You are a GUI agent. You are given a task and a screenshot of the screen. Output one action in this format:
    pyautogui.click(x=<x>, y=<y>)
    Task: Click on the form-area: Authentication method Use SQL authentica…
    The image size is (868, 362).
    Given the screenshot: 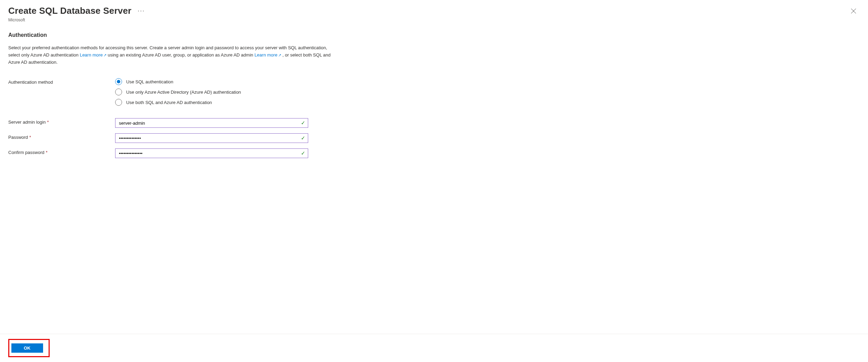 What is the action you would take?
    pyautogui.click(x=172, y=118)
    